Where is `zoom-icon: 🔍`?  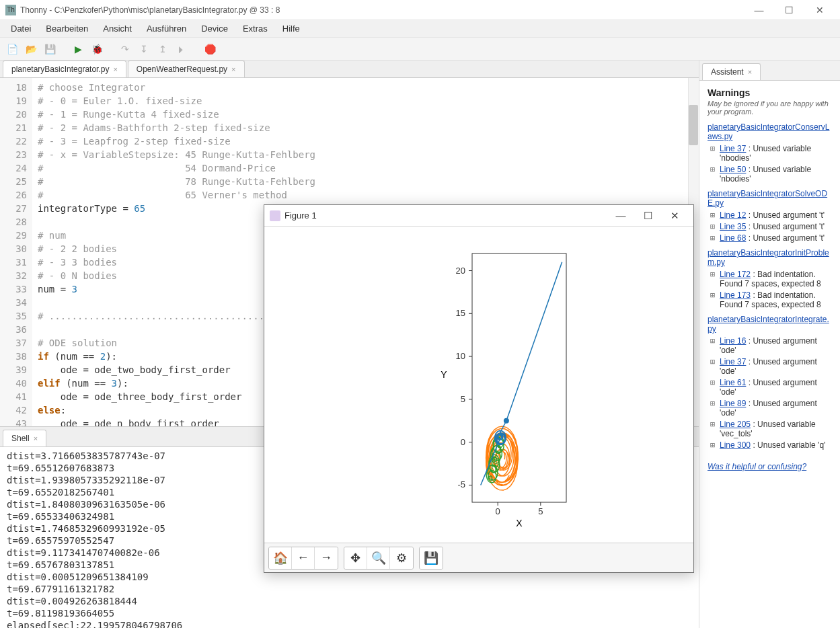 zoom-icon: 🔍 is located at coordinates (379, 558).